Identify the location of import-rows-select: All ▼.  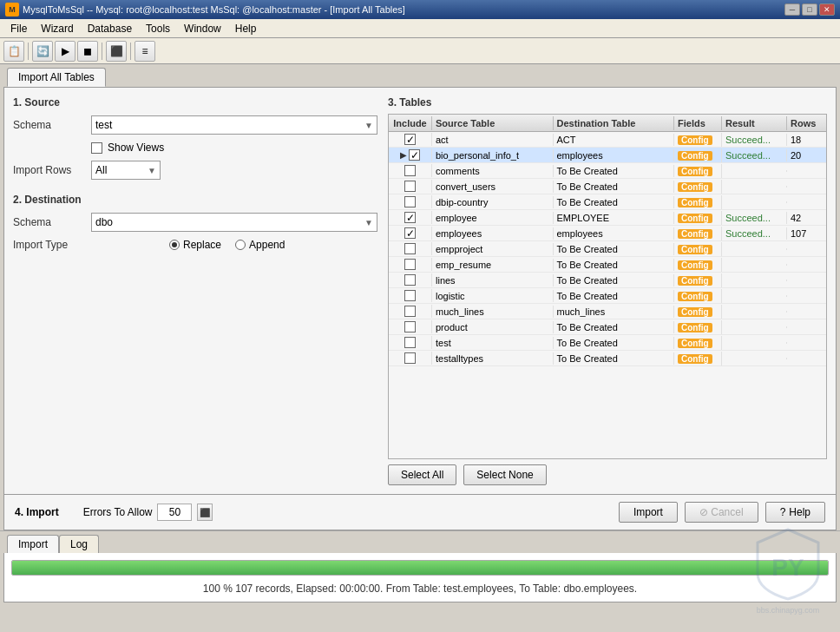
(126, 170).